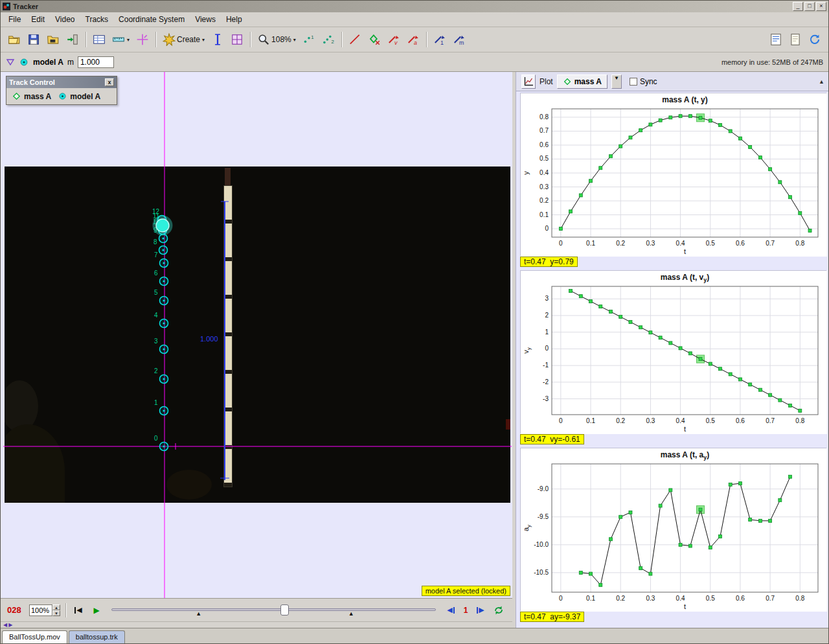 The image size is (829, 644). I want to click on model-bar: model A m memory in use: 52MB of 247MB, so click(414, 62).